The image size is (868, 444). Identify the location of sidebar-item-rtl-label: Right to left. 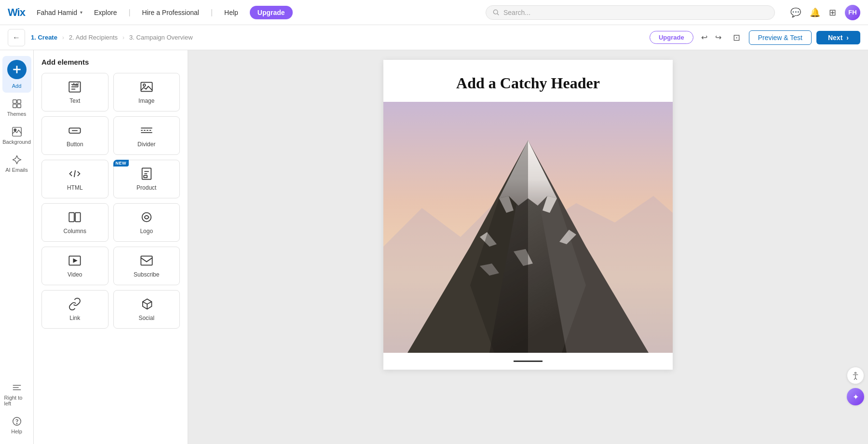
(17, 401).